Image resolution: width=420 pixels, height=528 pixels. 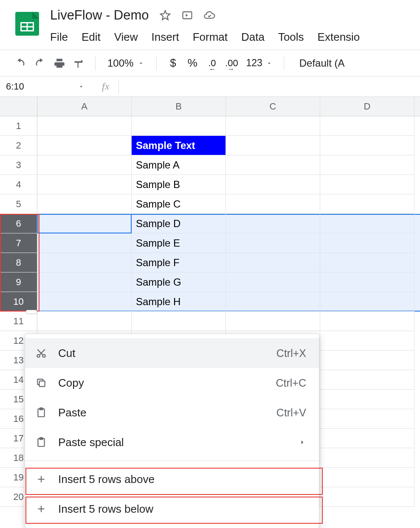 What do you see at coordinates (259, 63) in the screenshot?
I see `format-123-dropdown: 123` at bounding box center [259, 63].